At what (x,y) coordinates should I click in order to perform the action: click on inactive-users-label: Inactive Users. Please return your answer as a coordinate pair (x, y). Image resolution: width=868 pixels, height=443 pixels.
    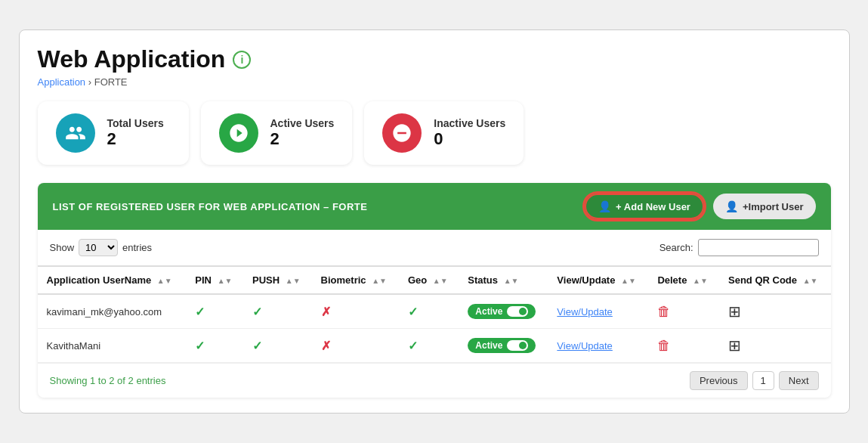
    Looking at the image, I should click on (470, 123).